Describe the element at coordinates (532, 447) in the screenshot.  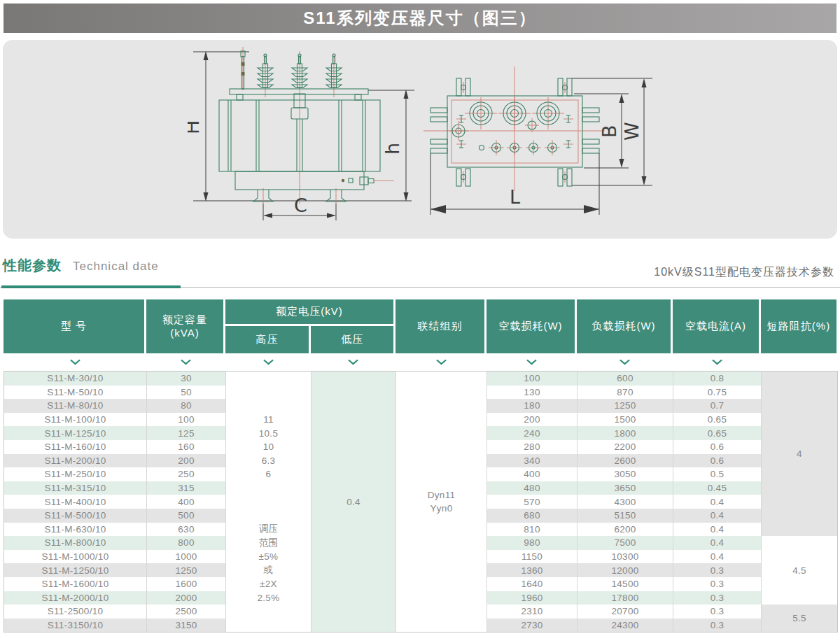
I see `no-load-loss-cell: 280` at that location.